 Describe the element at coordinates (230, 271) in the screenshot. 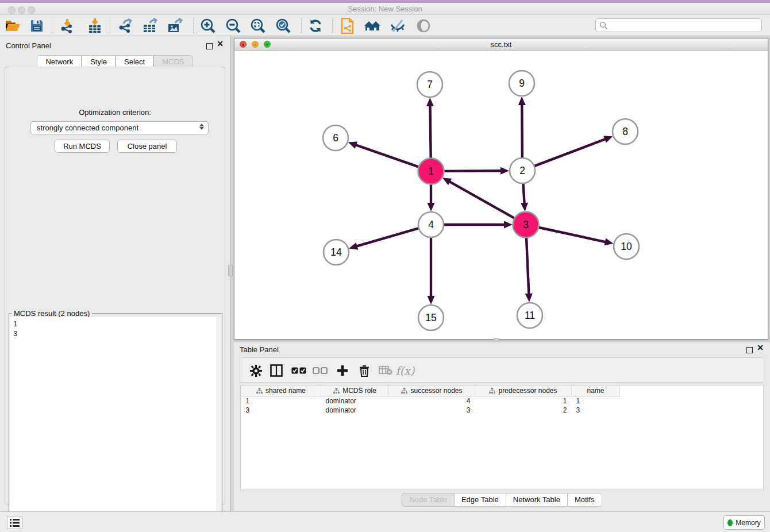

I see `vertical-splitter-handle` at that location.